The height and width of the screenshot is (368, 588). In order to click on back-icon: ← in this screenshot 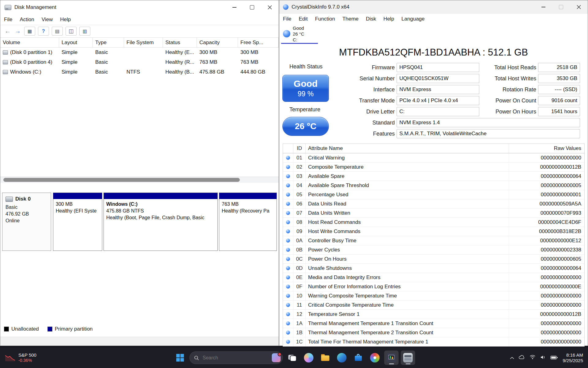, I will do `click(8, 31)`.